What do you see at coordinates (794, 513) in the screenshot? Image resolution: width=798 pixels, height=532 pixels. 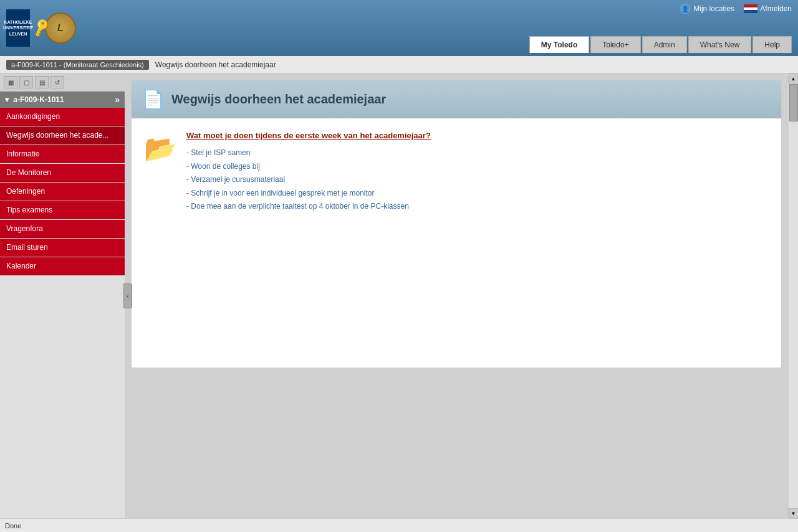 I see `scroll-down-button: ▼` at bounding box center [794, 513].